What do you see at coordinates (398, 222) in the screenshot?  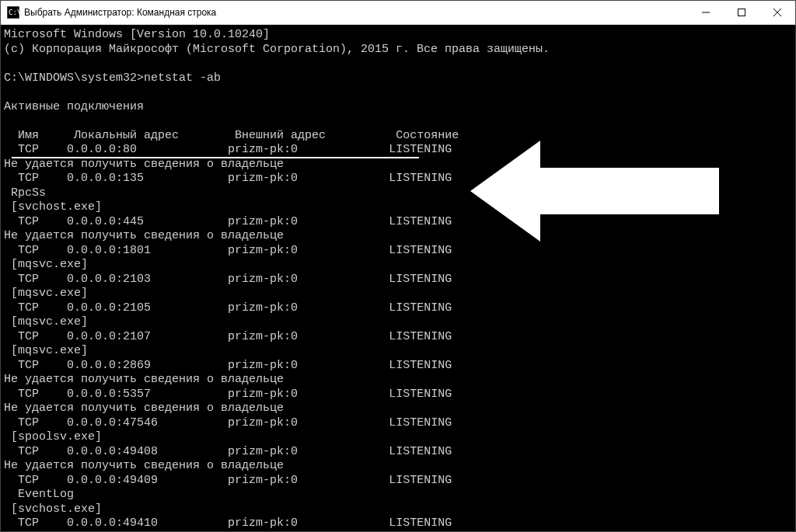 I see `table-row: TCP 0.0.0.0:445 prizm-pk:0 LISTENING` at bounding box center [398, 222].